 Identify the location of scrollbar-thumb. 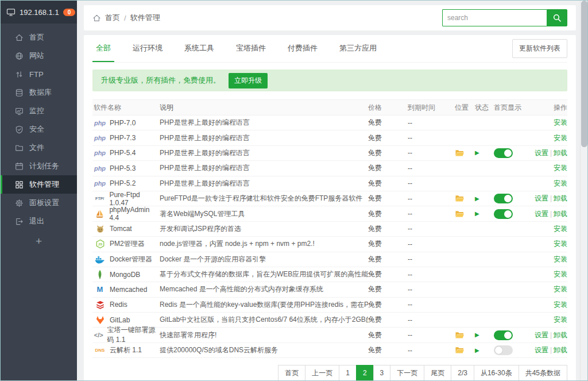
(585, 74).